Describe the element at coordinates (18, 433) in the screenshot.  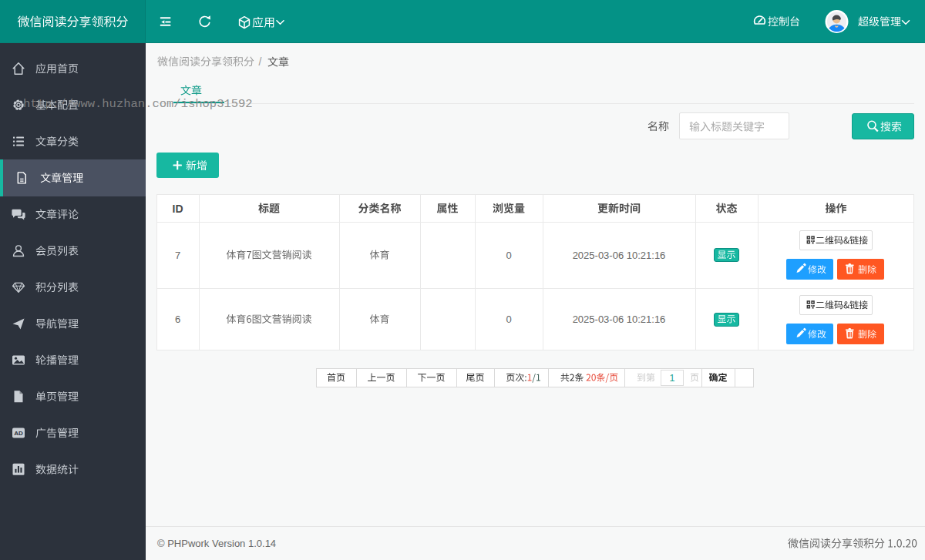
I see `svg-text: AD` at that location.